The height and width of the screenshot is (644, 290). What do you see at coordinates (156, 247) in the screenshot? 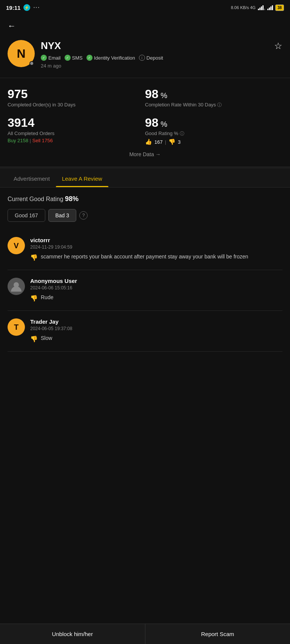
I see `review-date: 2024-11-29 19:04:59` at bounding box center [156, 247].